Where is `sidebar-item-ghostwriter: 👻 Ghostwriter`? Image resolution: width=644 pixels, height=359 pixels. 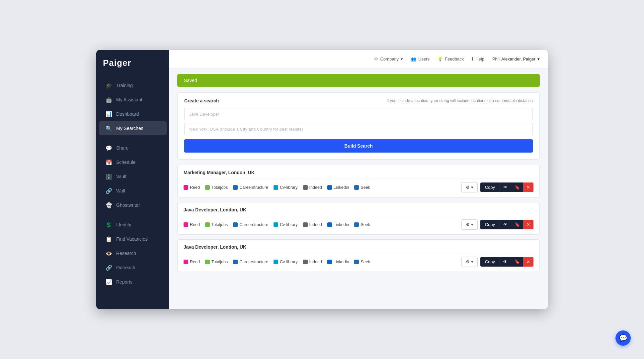
sidebar-item-ghostwriter: 👻 Ghostwriter is located at coordinates (133, 205).